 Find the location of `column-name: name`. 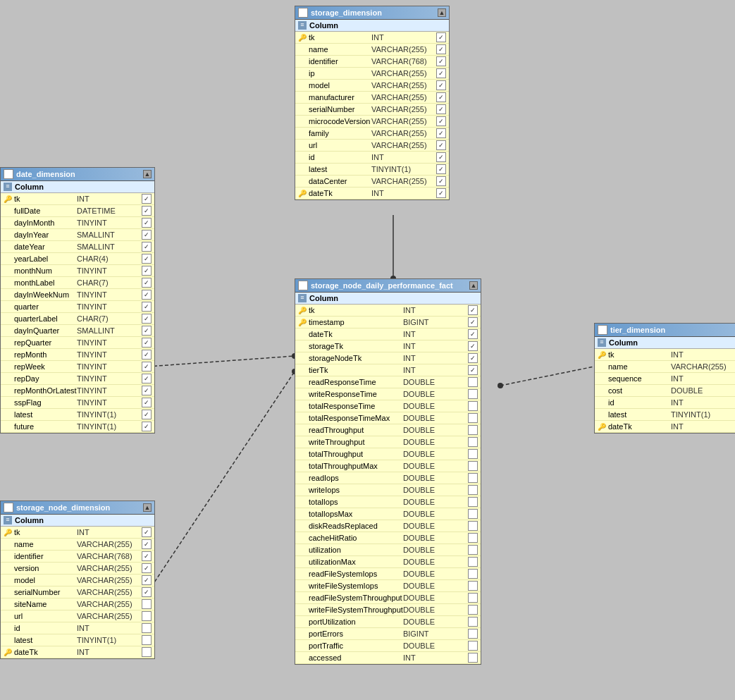

column-name: name is located at coordinates (340, 49).